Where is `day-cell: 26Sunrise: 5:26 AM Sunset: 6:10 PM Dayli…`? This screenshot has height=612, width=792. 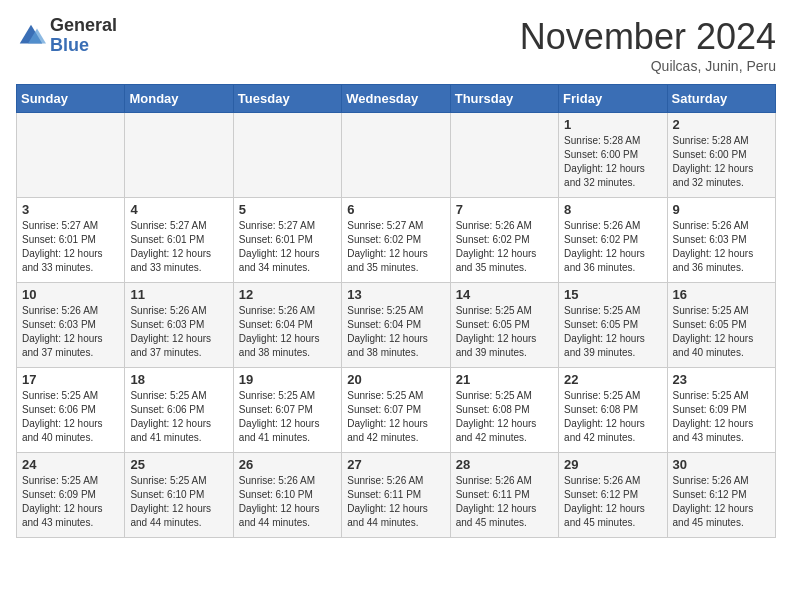 day-cell: 26Sunrise: 5:26 AM Sunset: 6:10 PM Dayli… is located at coordinates (287, 496).